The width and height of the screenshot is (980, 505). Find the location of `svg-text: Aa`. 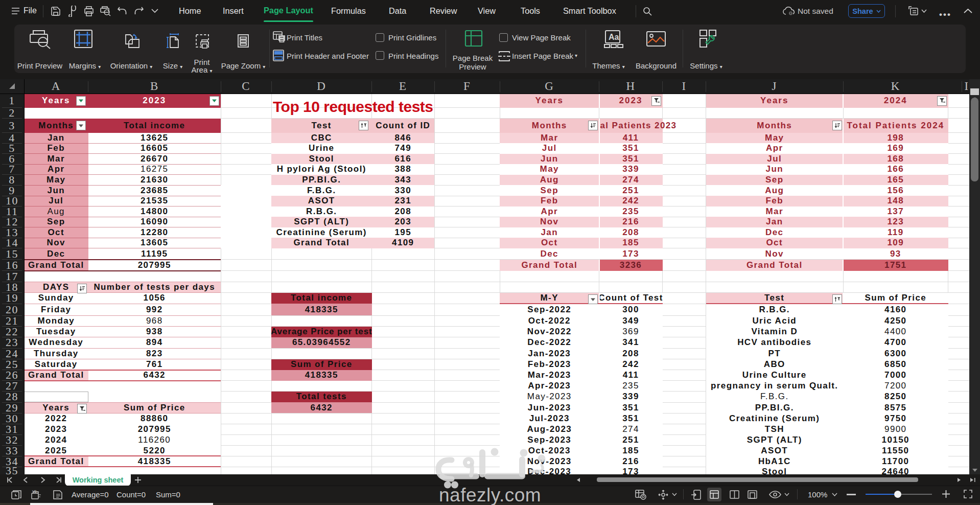

svg-text: Aa is located at coordinates (614, 37).